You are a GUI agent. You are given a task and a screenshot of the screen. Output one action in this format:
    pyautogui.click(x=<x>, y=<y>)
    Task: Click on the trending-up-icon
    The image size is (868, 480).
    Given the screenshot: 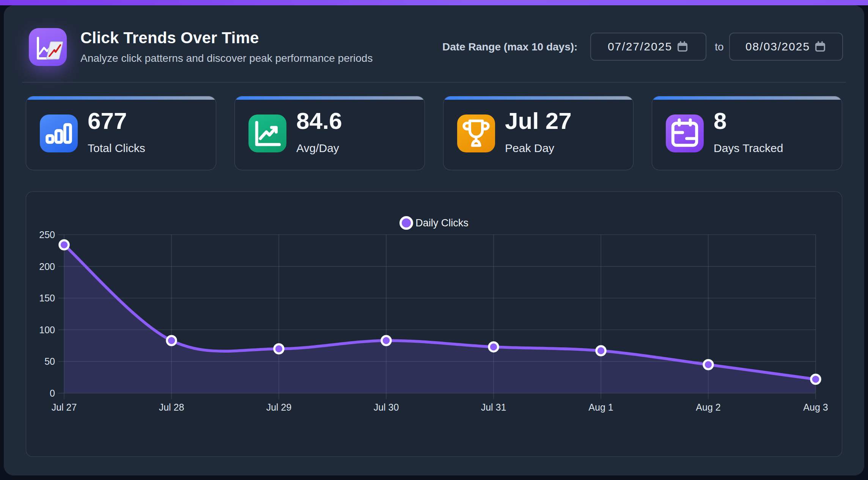 What is the action you would take?
    pyautogui.click(x=267, y=133)
    